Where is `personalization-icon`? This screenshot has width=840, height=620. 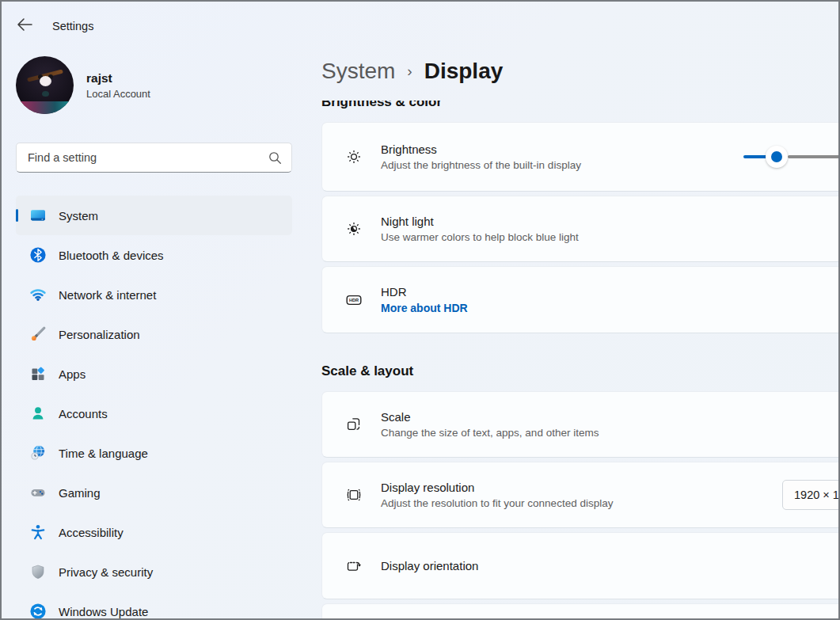 personalization-icon is located at coordinates (38, 334).